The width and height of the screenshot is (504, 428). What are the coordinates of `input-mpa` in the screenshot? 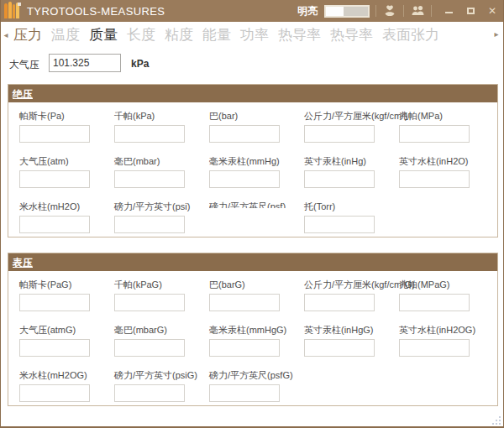 It's located at (434, 134).